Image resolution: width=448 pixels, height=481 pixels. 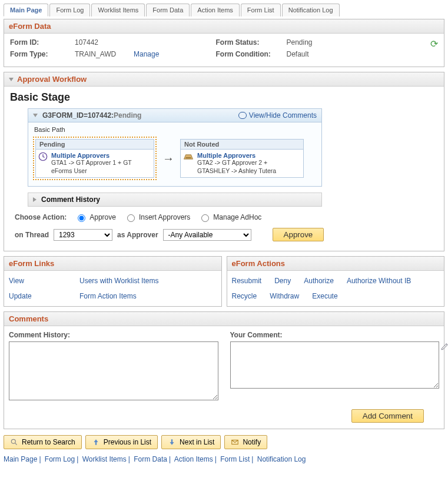 I want to click on panel-title: Approval Workflow, so click(x=52, y=79).